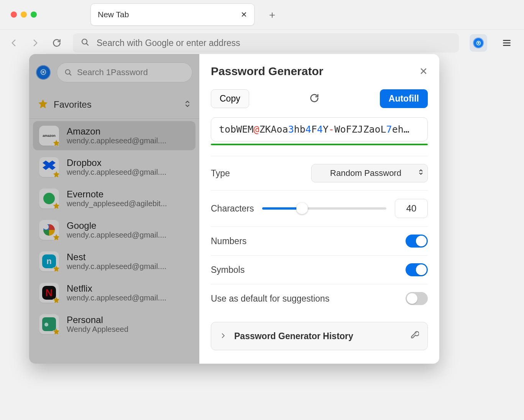 The width and height of the screenshot is (524, 420). What do you see at coordinates (266, 43) in the screenshot?
I see `url-bar: Search with Google or enter address` at bounding box center [266, 43].